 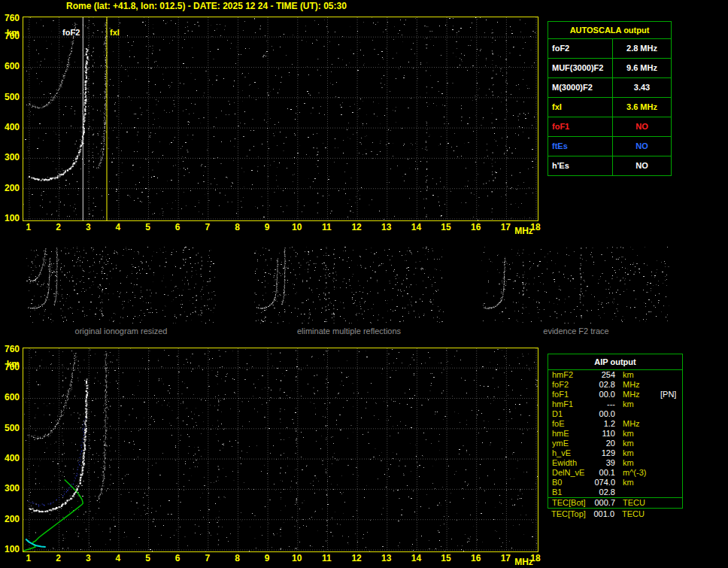 I want to click on aip-row-extra: [PN], so click(x=663, y=394).